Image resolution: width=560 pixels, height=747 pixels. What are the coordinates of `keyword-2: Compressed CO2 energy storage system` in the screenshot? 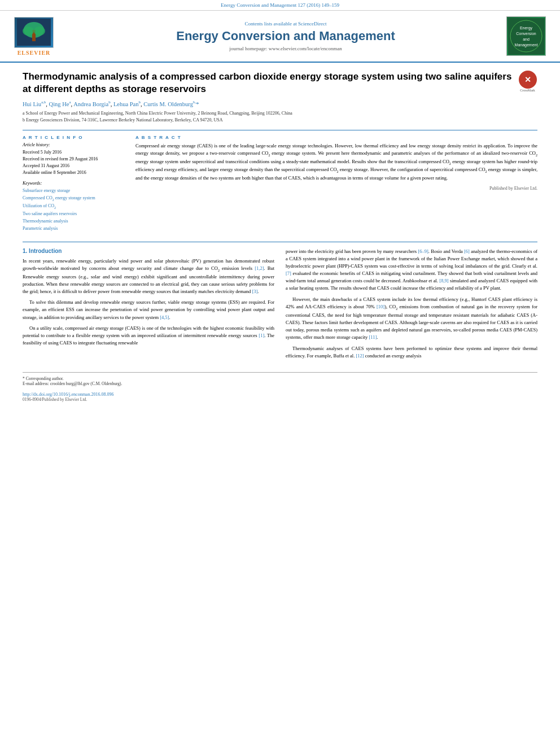 It's located at (73, 199).